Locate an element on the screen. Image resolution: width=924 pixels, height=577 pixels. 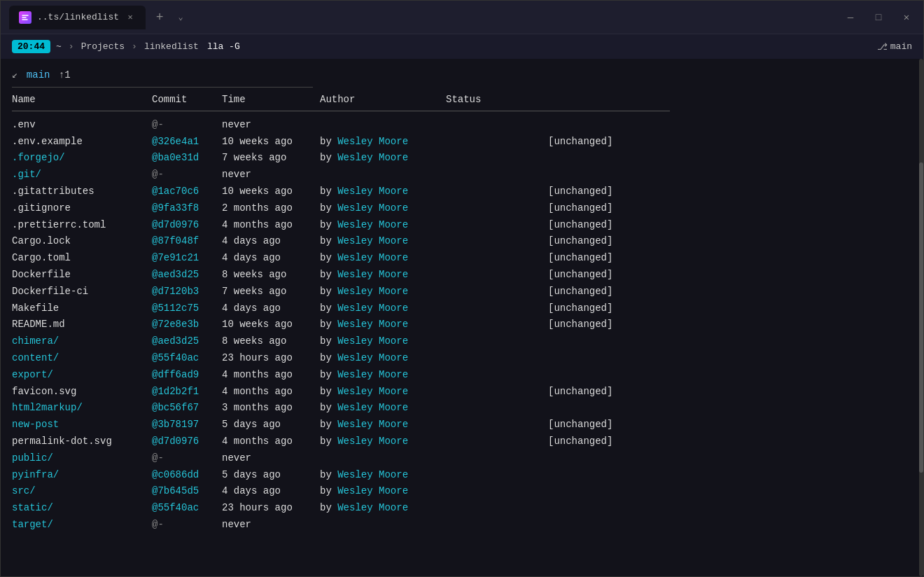
table-row: public/ @- never is located at coordinates (462, 459).